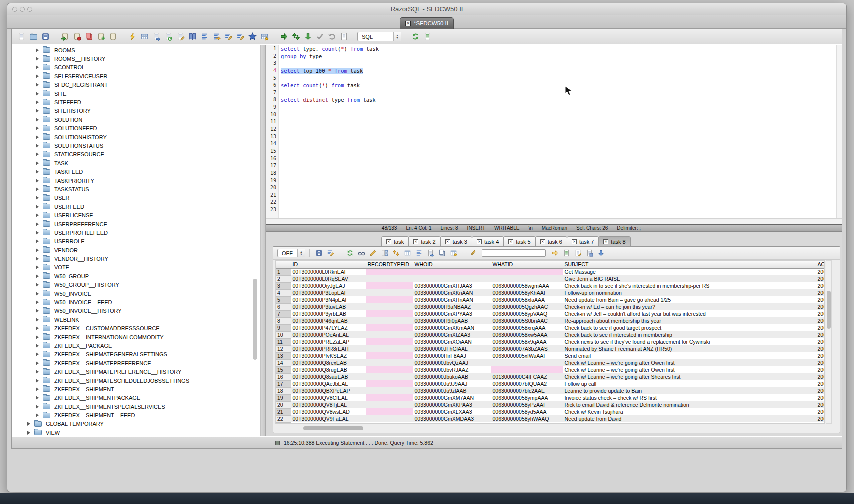 The width and height of the screenshot is (854, 504). I want to click on switch-connection-icon, so click(296, 37).